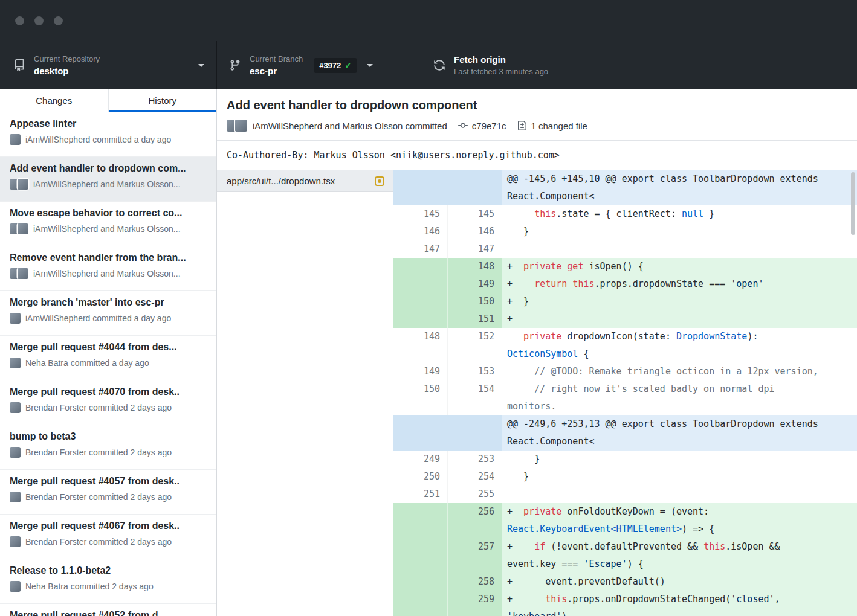 This screenshot has width=857, height=616. Describe the element at coordinates (19, 21) in the screenshot. I see `close-button` at that location.